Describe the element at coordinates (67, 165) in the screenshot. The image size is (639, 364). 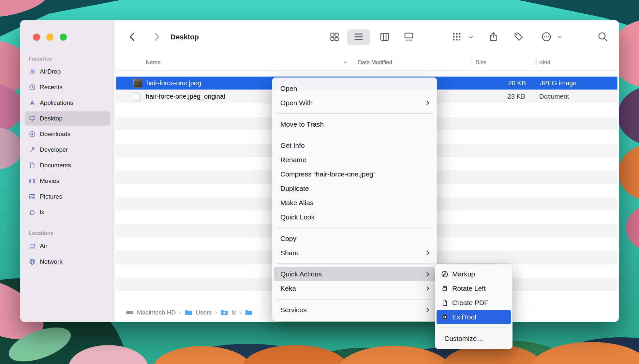
I see `sidebar-item-documents: Documents` at that location.